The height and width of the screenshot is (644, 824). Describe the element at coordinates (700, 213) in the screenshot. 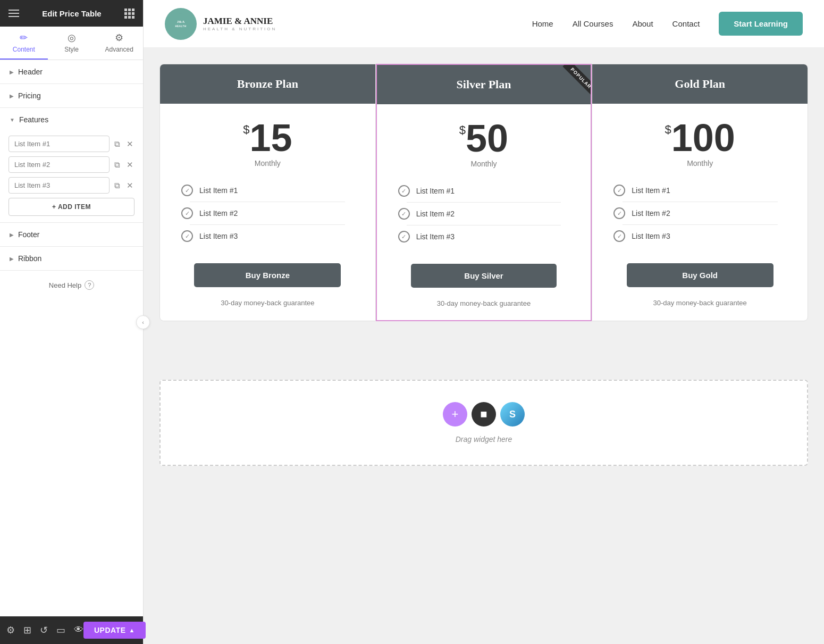

I see `card-features-gold: ✓ List Item #1 ✓ List Item #2 ✓ List Ite…` at that location.